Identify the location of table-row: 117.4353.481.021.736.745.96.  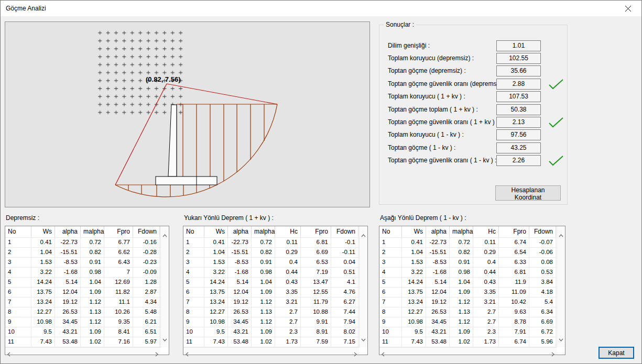
(472, 343).